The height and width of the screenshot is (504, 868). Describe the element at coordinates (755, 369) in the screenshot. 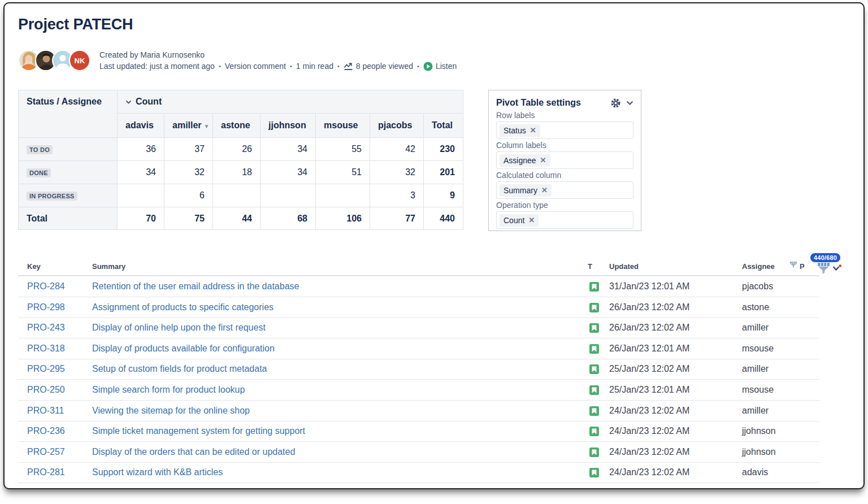

I see `issue-assignee: amiller` at that location.